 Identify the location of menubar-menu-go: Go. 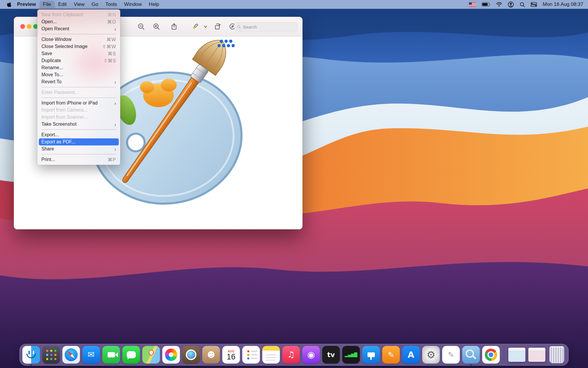
(95, 4).